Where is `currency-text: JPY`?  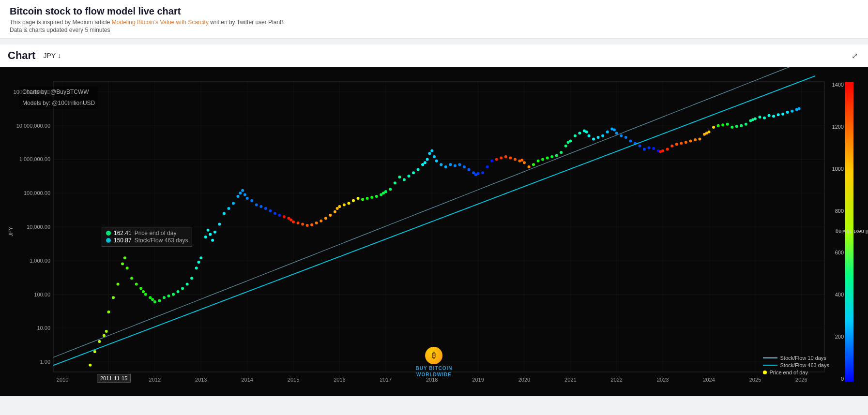 currency-text: JPY is located at coordinates (49, 56).